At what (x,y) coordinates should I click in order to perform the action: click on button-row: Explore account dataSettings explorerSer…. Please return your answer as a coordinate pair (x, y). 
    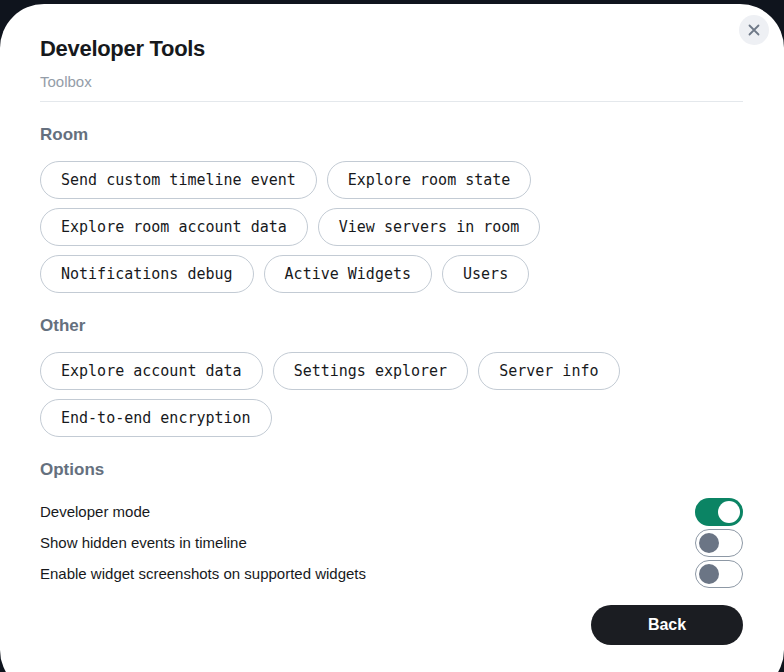
    Looking at the image, I should click on (392, 394).